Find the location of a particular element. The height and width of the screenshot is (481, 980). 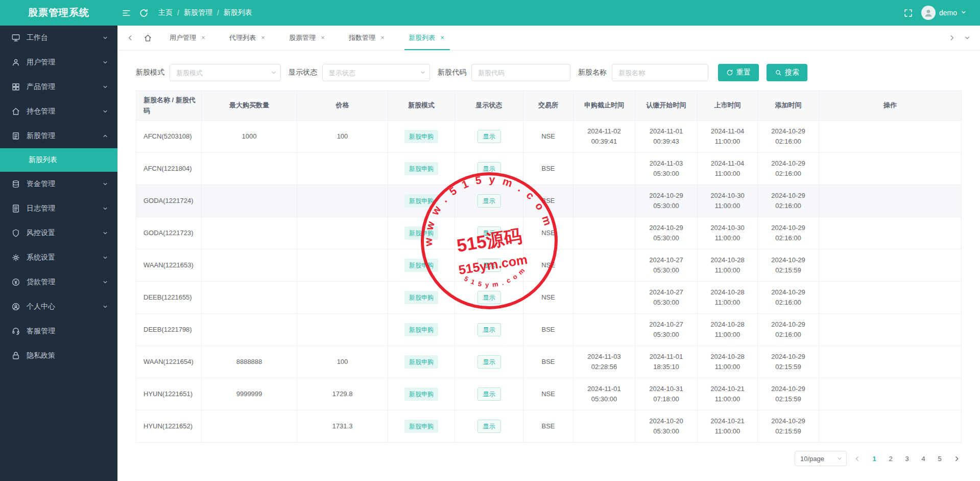

fullscreen-icon is located at coordinates (909, 13).